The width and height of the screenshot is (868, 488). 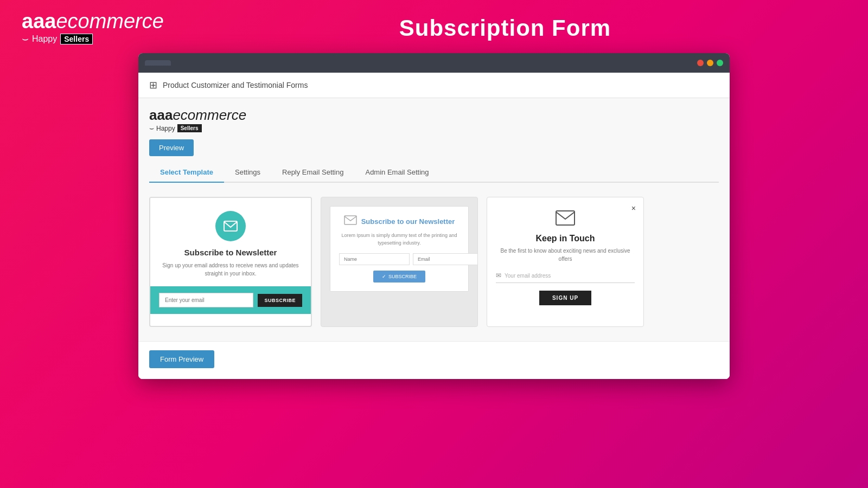 I want to click on card2-fields, so click(x=399, y=259).